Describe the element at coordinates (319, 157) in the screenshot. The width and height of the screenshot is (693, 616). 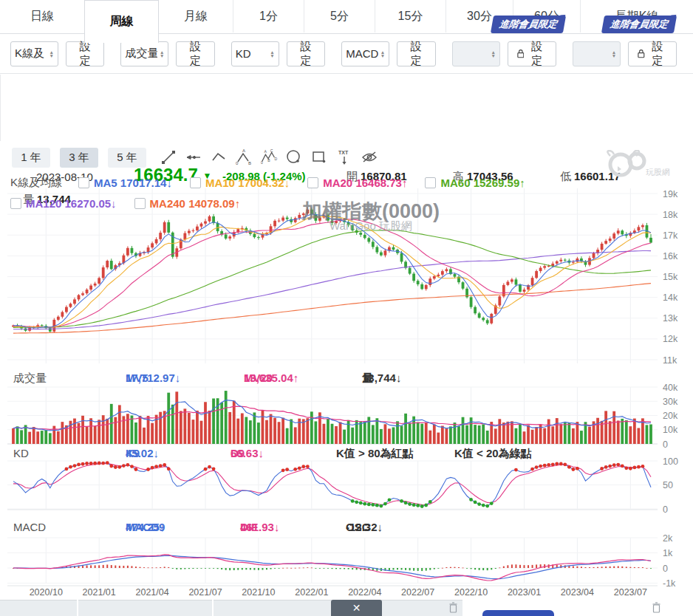
I see `rectangle-shape-icon` at that location.